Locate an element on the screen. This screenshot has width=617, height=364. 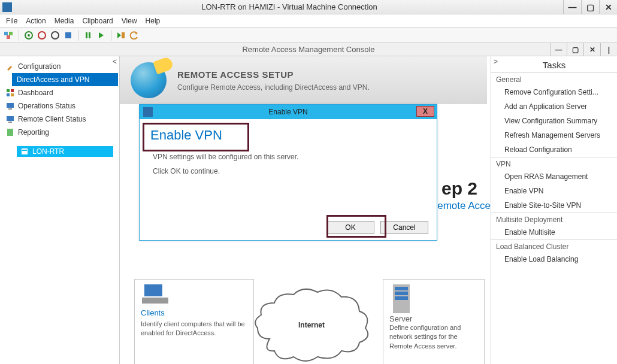
internet-cloud: Internet is located at coordinates (311, 324).